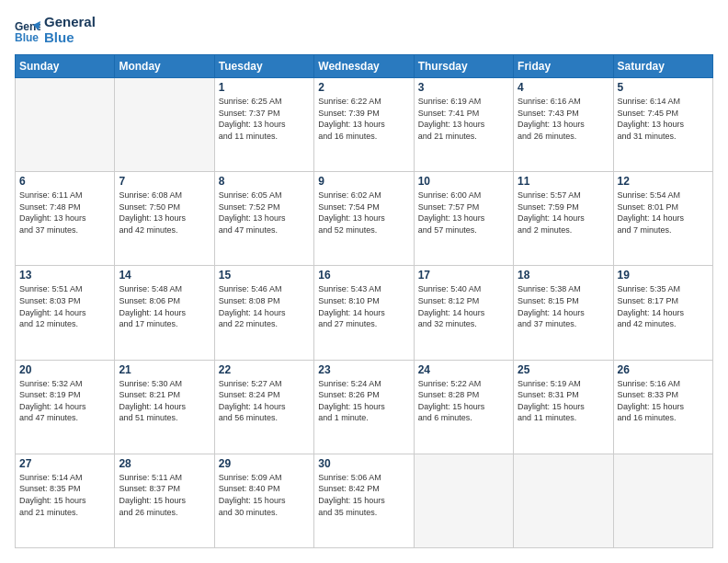  I want to click on day-number: 24, so click(463, 370).